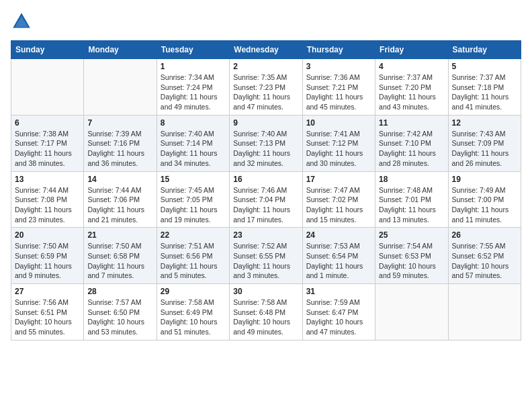 The height and width of the screenshot is (411, 532). Describe the element at coordinates (120, 256) in the screenshot. I see `calendar-day-cell: 21Sunrise: 7:50 AMSunset: 6:58 PMDayligh…` at that location.